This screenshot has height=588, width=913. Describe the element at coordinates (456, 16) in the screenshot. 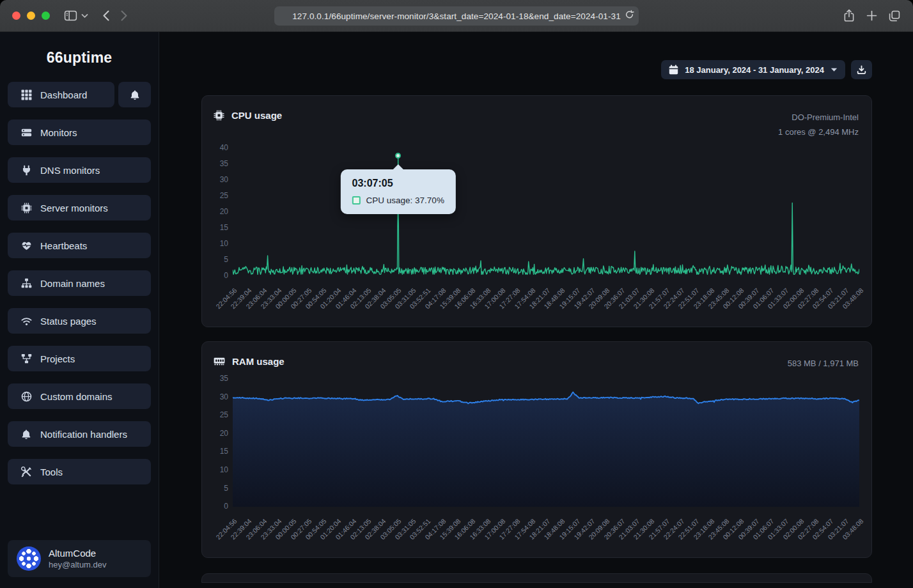

I see `browser-chrome: 127.0.0.1/66uptime/server-monitor/3&star…` at that location.